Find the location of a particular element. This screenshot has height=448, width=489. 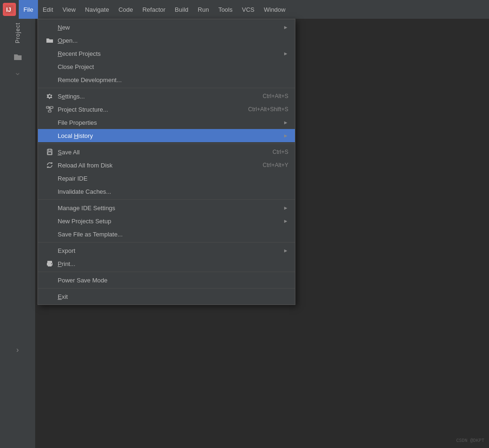

menu-window: Window is located at coordinates (275, 9).